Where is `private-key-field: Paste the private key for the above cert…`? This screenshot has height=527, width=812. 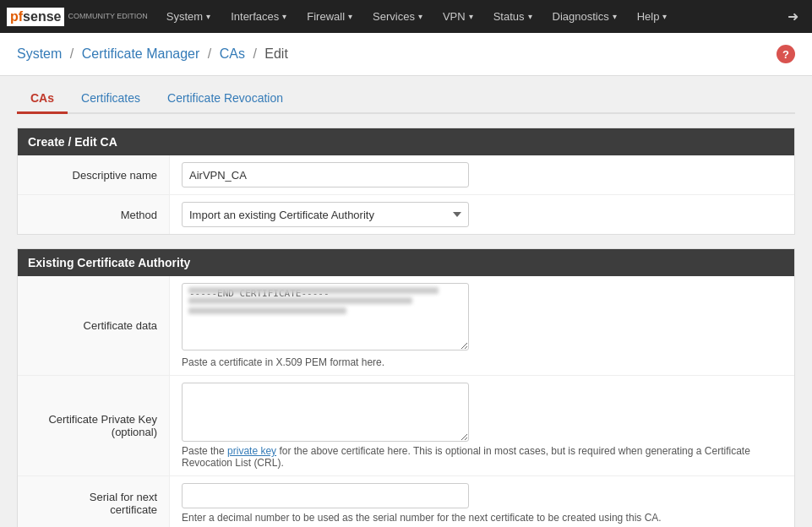 private-key-field: Paste the private key for the above cert… is located at coordinates (482, 426).